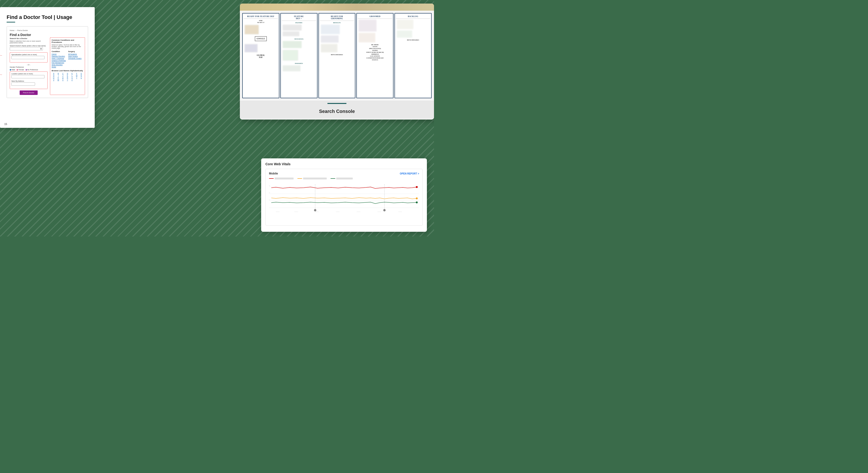 The width and height of the screenshot is (868, 473). Describe the element at coordinates (337, 23) in the screenshot. I see `col3-results: RESULTS` at that location.